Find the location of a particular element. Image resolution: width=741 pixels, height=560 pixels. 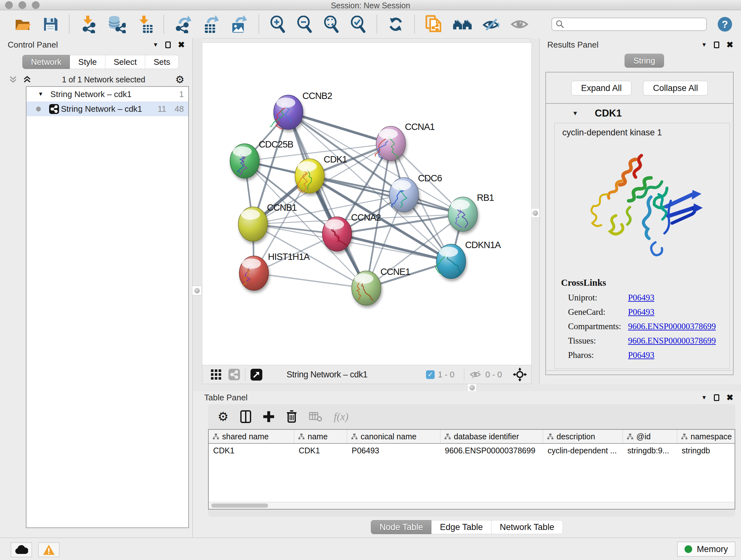

table-options-button: ⚙ is located at coordinates (223, 417).